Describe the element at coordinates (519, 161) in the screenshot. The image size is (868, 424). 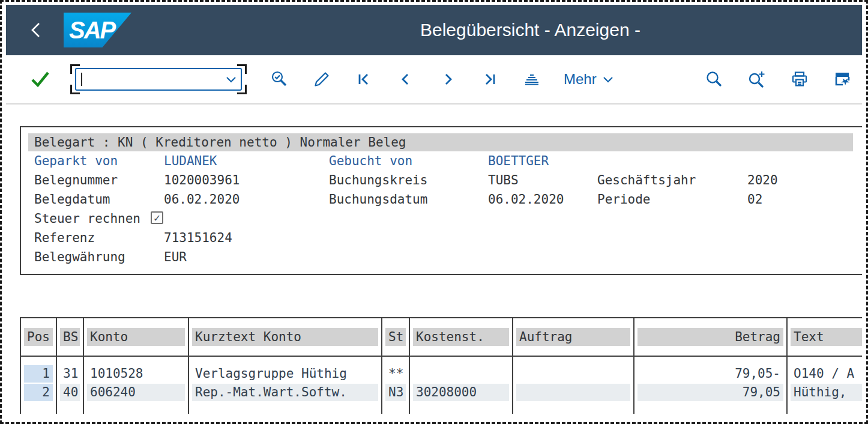
I see `gebucht-von-value: BOETTGER` at that location.